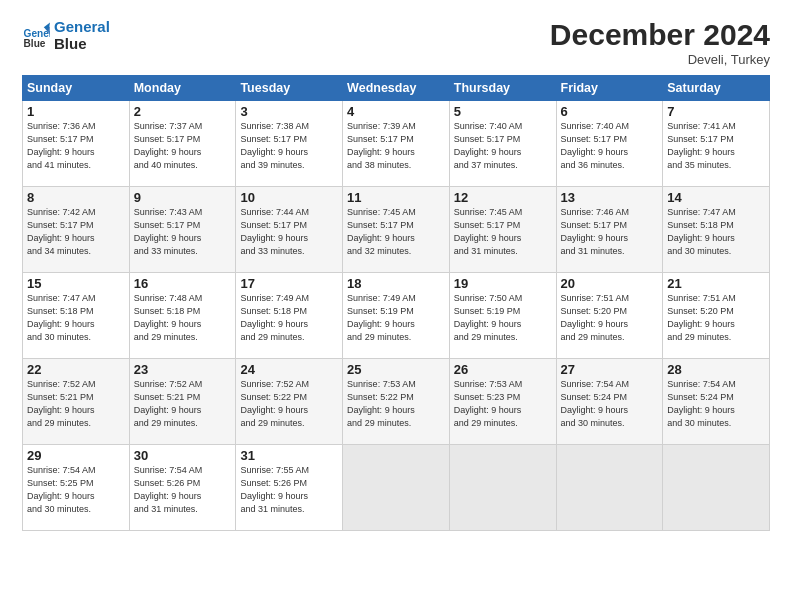  I want to click on table-row: 12Sunrise: 7:45 AMSunset: 5:17 PMDayligh…, so click(502, 230).